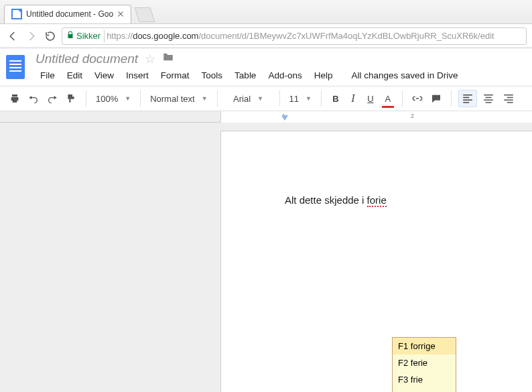  I want to click on paint-format-button, so click(71, 99).